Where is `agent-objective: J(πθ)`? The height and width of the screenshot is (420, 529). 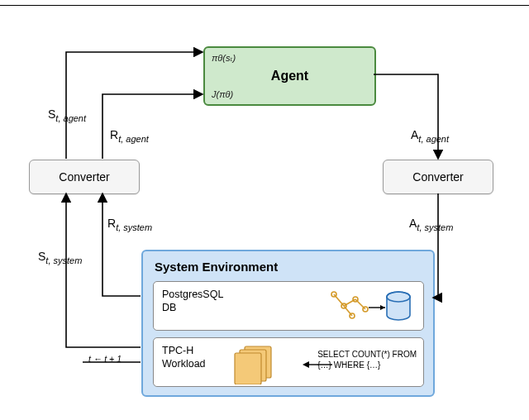
agent-objective: J(πθ) is located at coordinates (222, 94).